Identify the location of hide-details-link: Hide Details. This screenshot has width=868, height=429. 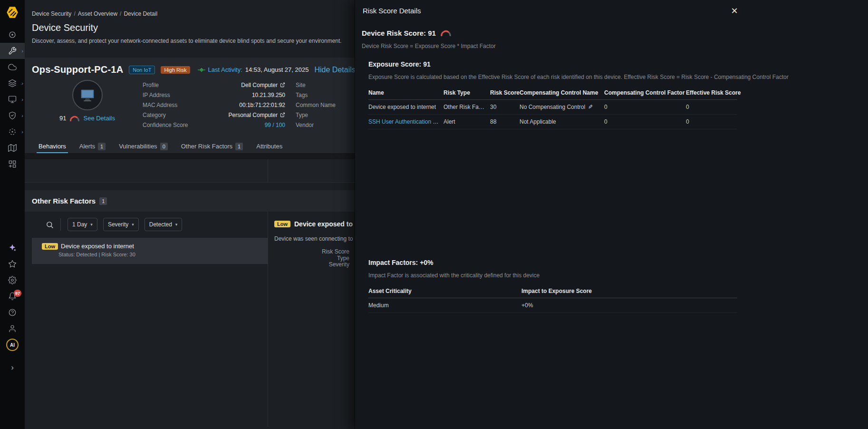
(335, 70).